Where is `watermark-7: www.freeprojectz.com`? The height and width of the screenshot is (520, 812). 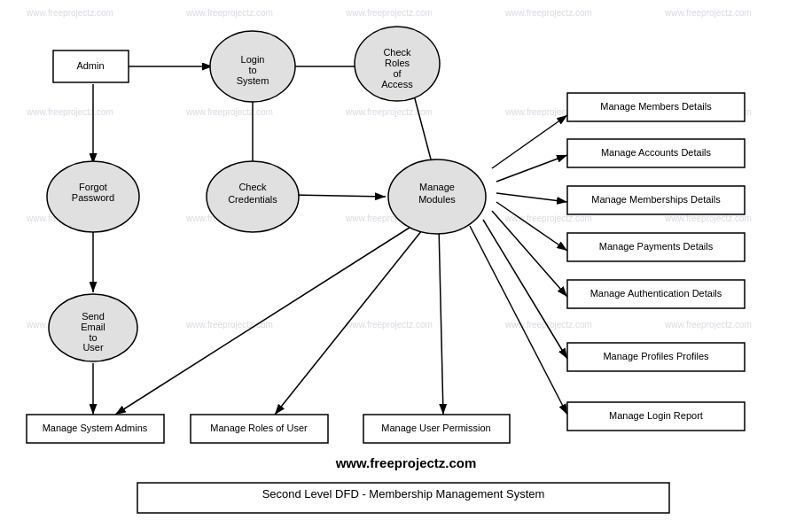
watermark-7: www.freeprojectz.com is located at coordinates (229, 112).